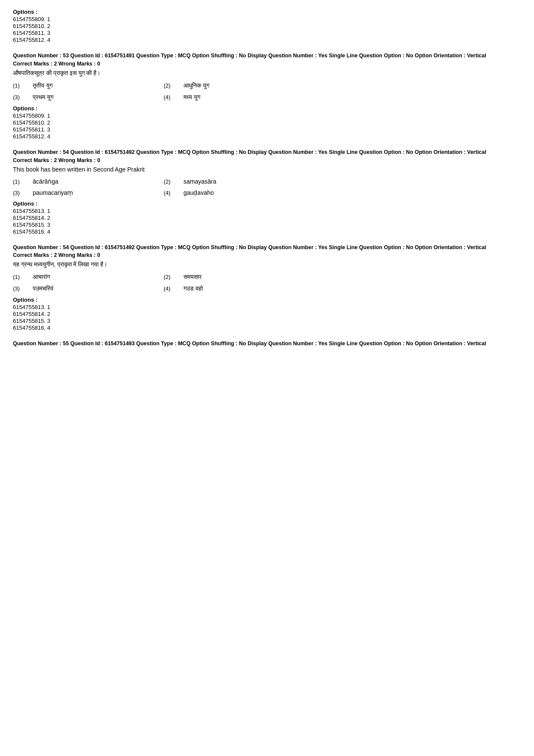 This screenshot has width=534, height=756. I want to click on question-54-hindi-block: Question Number : 54 Question Id : 61547…, so click(267, 287).